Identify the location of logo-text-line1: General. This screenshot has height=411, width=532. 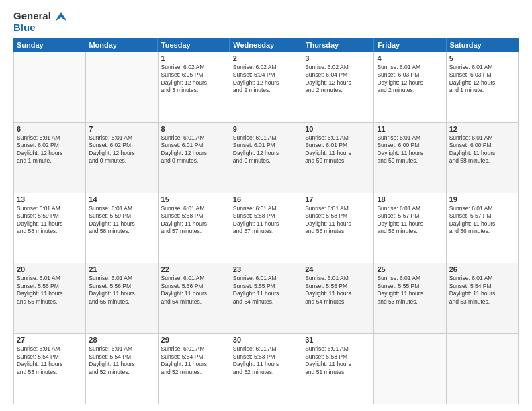
(40, 16).